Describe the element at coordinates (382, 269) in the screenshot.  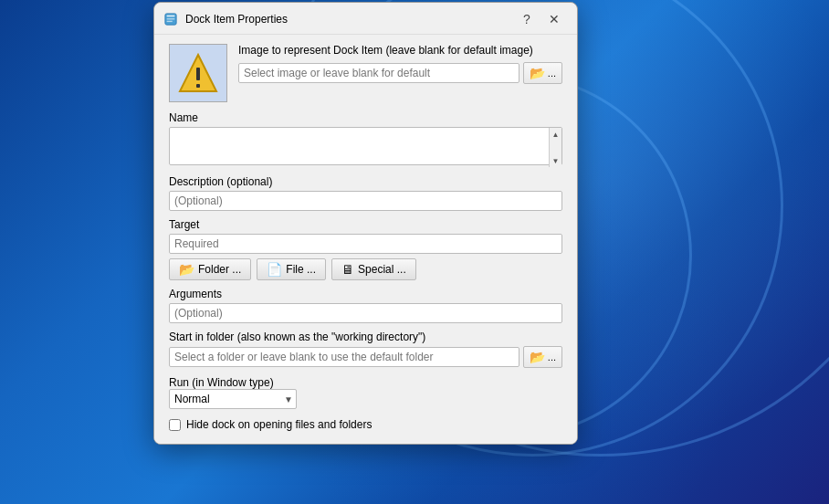
I see `special-btn-label: Special ...` at that location.